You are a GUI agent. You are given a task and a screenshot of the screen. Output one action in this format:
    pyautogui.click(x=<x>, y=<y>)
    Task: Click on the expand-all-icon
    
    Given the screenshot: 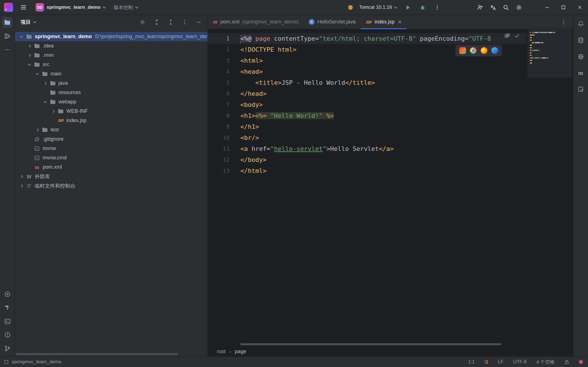 What is the action you would take?
    pyautogui.click(x=156, y=22)
    